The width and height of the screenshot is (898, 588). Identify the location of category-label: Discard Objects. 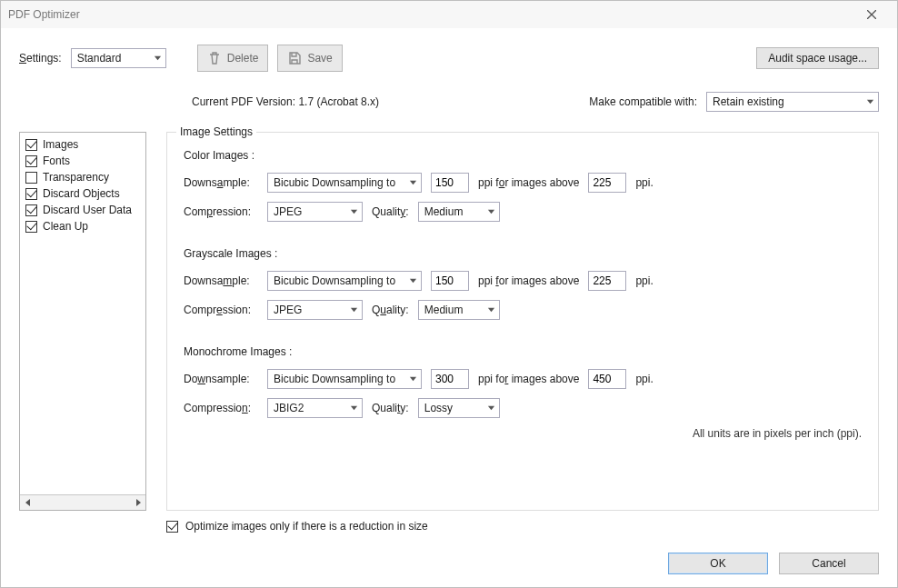
(82, 194).